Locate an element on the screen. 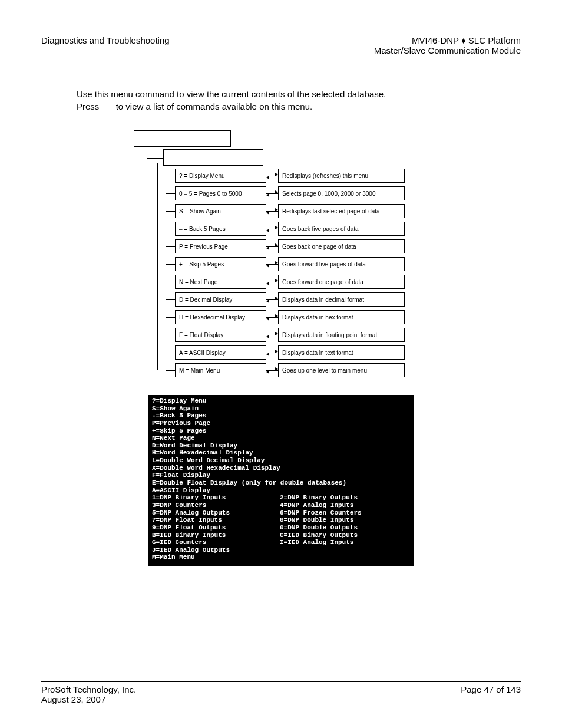 This screenshot has width=562, height=728. command-box: N = Next Page is located at coordinates (220, 282).